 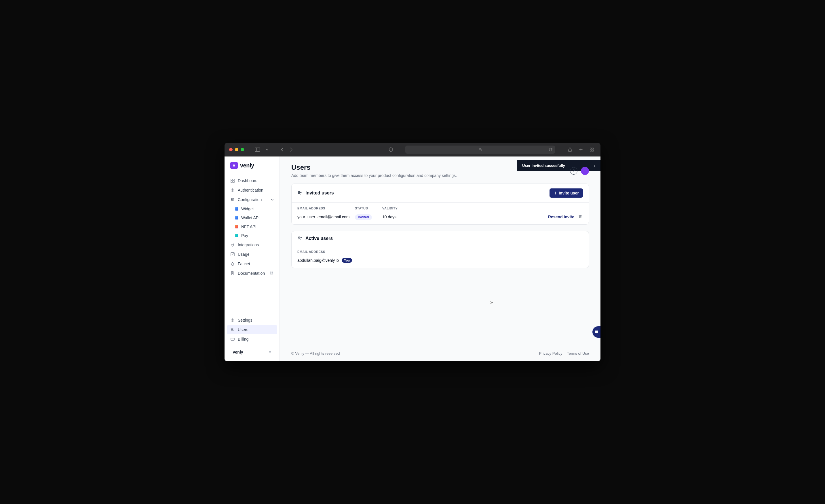 I want to click on privacy-link: Privacy Policy, so click(x=551, y=353).